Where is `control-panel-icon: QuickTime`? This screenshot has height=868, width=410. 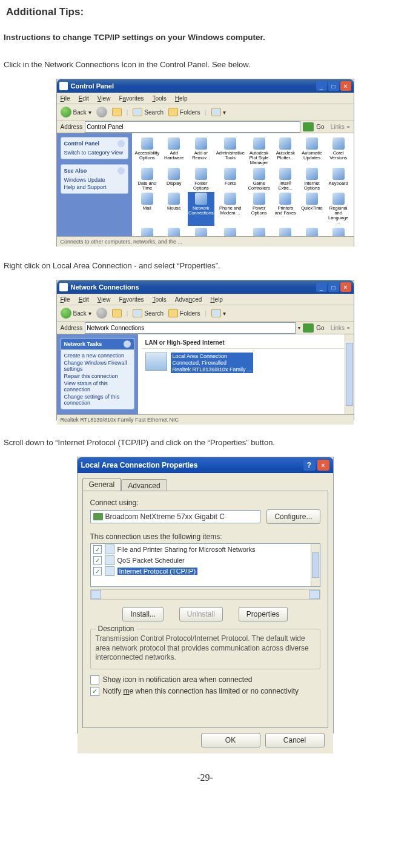
control-panel-icon: QuickTime is located at coordinates (312, 209).